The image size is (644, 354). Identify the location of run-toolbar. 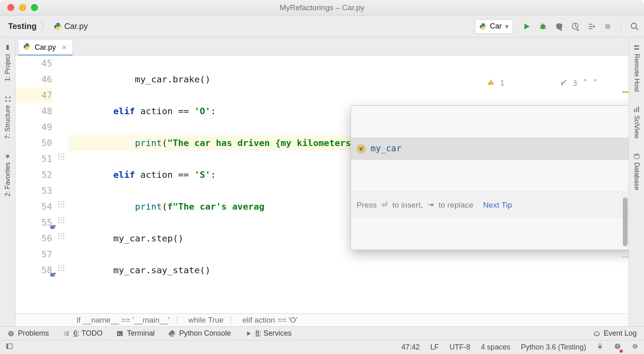
(580, 27).